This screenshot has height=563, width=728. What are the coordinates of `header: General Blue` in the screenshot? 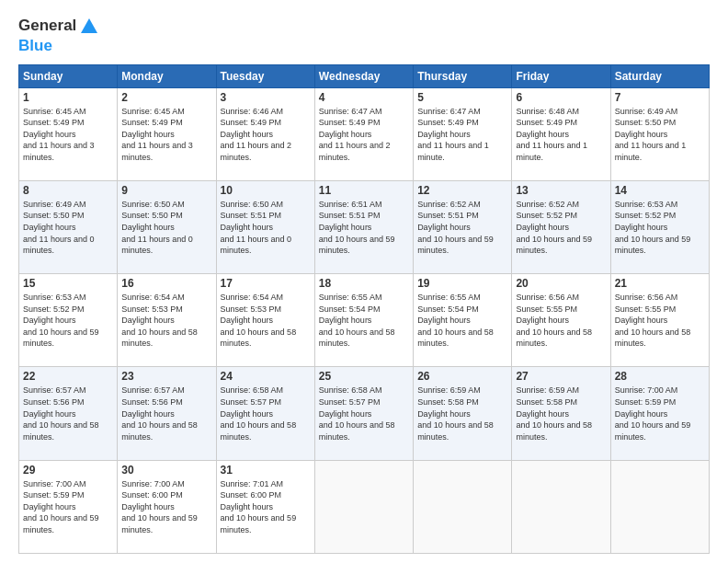 It's located at (364, 36).